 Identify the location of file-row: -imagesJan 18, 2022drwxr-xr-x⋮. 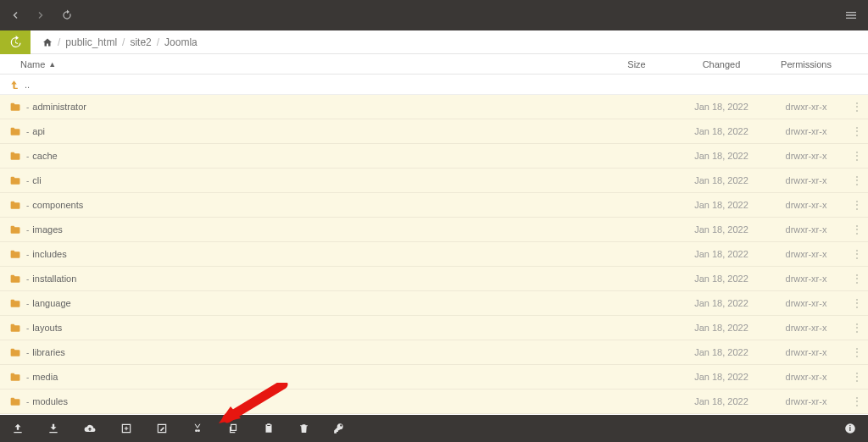
(434, 230).